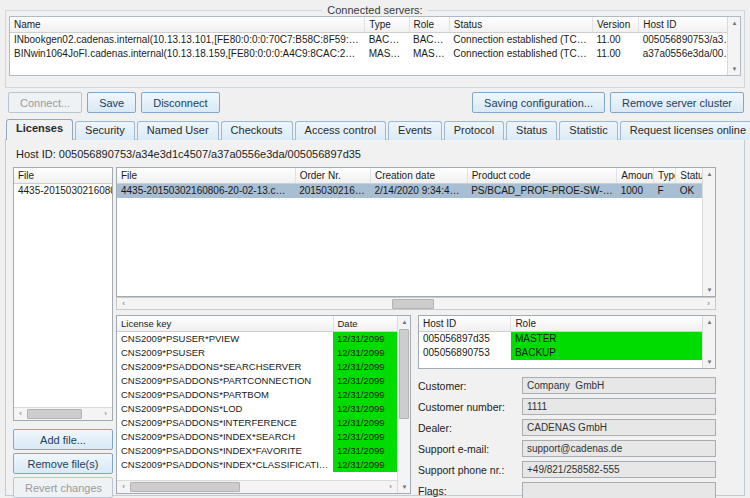 The width and height of the screenshot is (750, 498). What do you see at coordinates (532, 130) in the screenshot?
I see `tab: Status` at bounding box center [532, 130].